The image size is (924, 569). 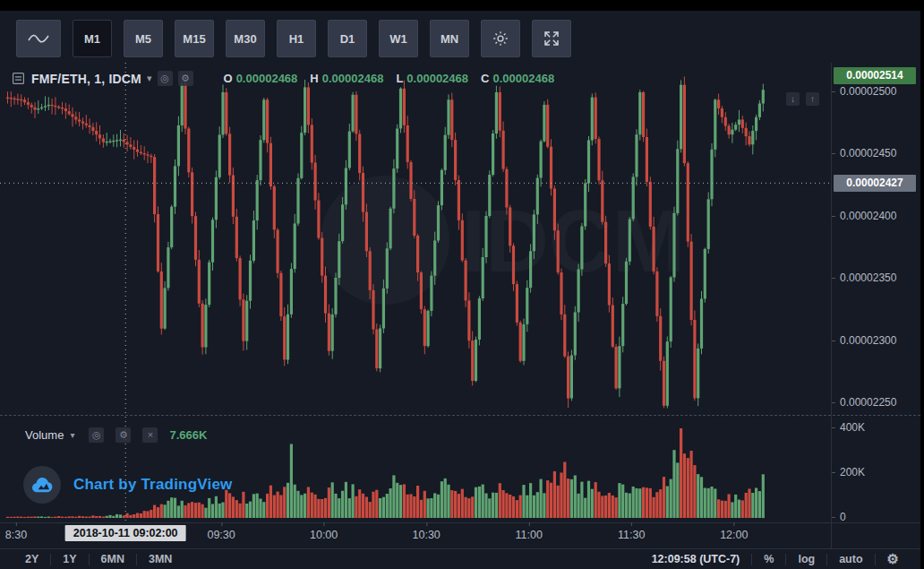 What do you see at coordinates (868, 216) in the screenshot?
I see `price-tick: 0.00002400` at bounding box center [868, 216].